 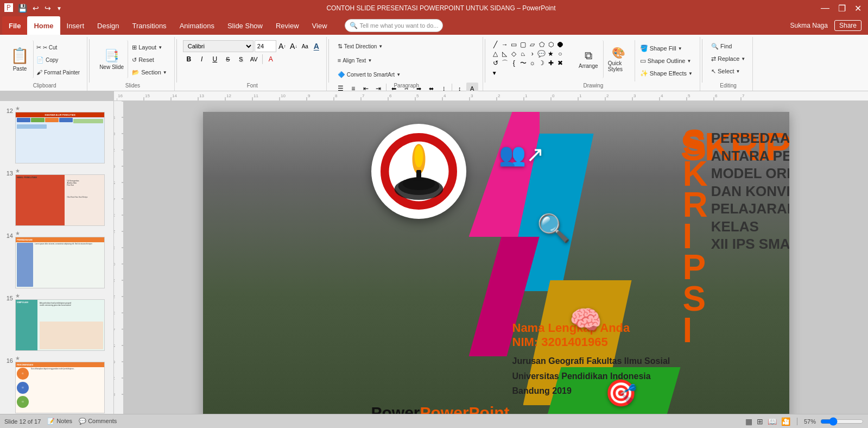 I want to click on slide-thumb-12: 12 ★ DIAGRAM ALUR PENELITIAN, so click(x=56, y=135).